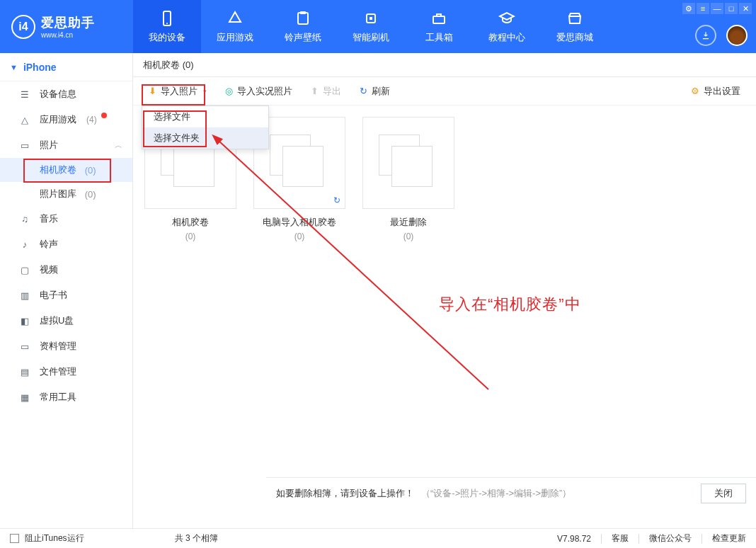 The height and width of the screenshot is (548, 756). Describe the element at coordinates (378, 27) in the screenshot. I see `app-header: i4 爱思助手 www.i4.cn 我的设备 应用游戏 铃声壁纸 智能刷机 工具…` at that location.